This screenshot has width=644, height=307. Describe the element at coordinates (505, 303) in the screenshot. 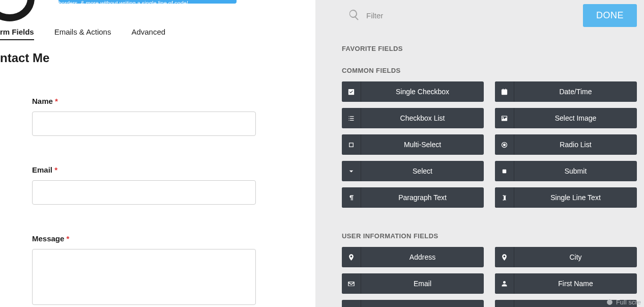

I see `globe-icon` at that location.